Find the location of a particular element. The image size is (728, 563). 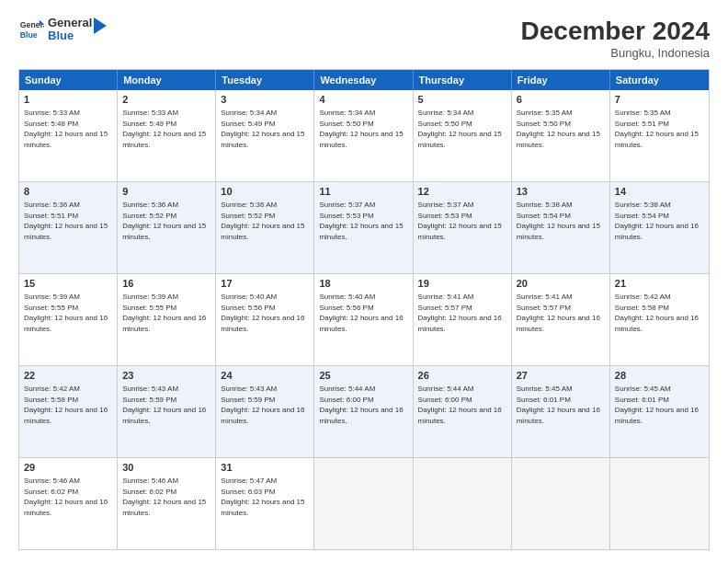

cell-info: Sunrise: 5:35 AMSunset: 5:50 PMDaylight:… is located at coordinates (559, 129).